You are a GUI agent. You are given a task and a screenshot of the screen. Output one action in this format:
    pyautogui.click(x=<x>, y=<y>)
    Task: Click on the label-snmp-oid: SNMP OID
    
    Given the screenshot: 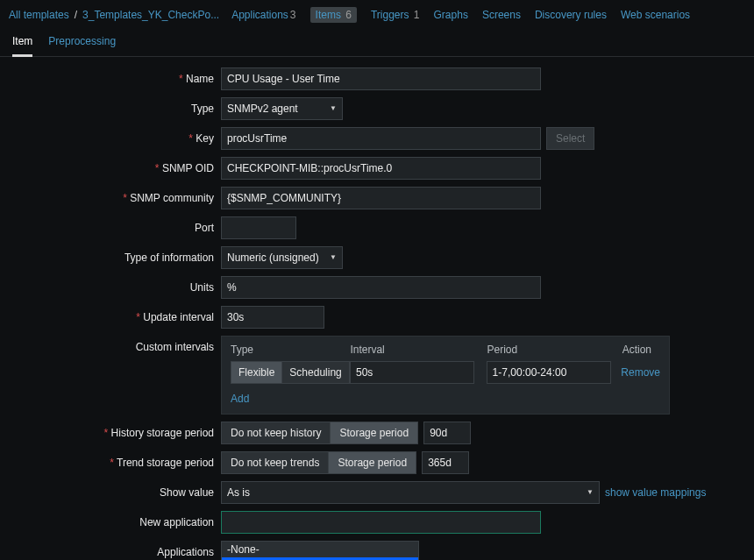 What is the action you would take?
    pyautogui.click(x=110, y=166)
    